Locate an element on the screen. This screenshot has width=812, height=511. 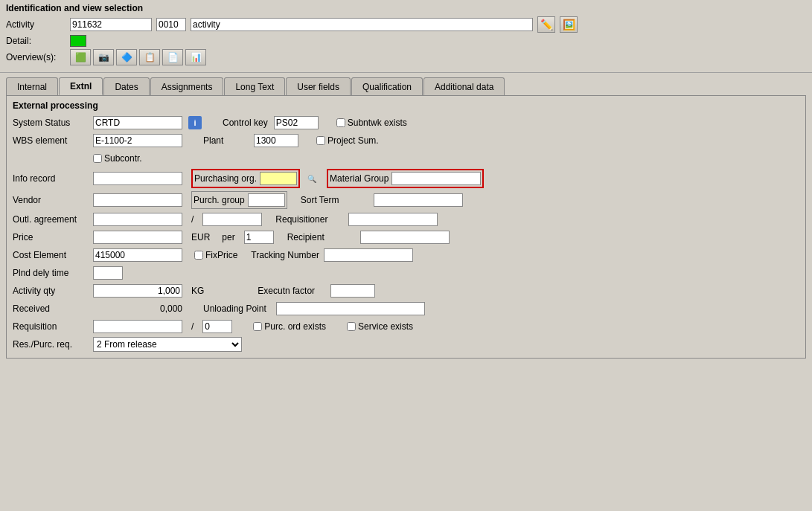
info-icon: i is located at coordinates (195, 123).